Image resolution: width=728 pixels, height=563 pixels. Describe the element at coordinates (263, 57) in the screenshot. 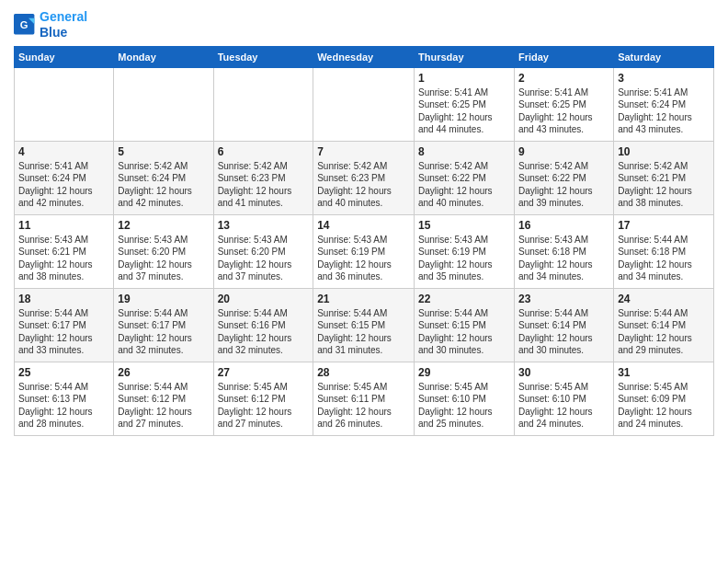

I see `weekday-tuesday: Tuesday` at that location.